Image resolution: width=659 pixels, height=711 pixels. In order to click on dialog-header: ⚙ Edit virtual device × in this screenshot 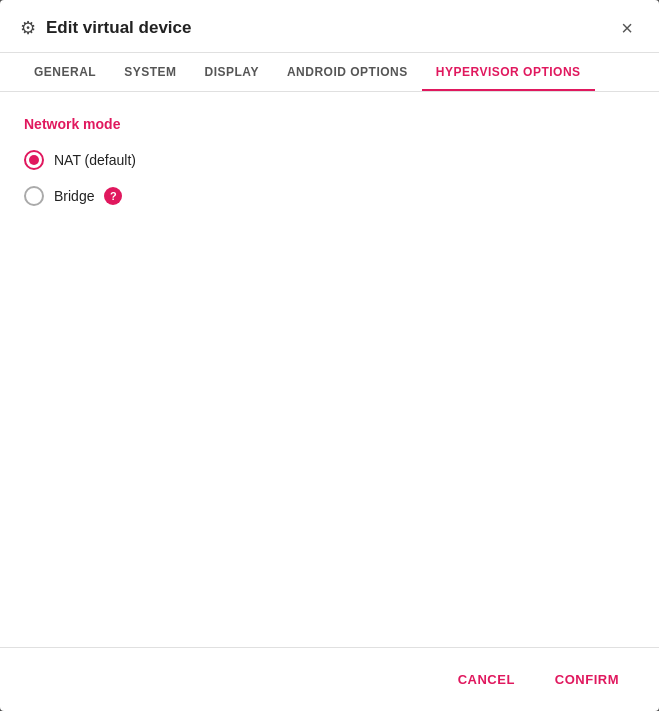, I will do `click(330, 26)`.